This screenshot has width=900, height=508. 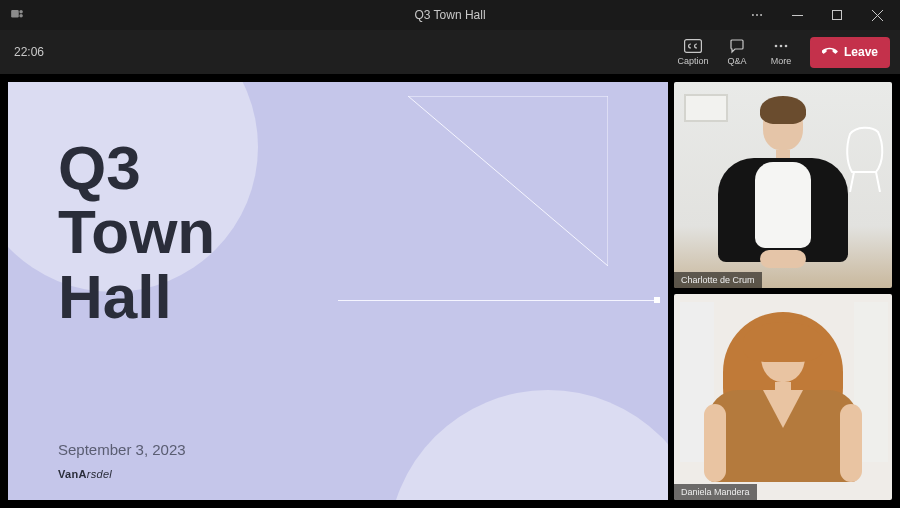 I want to click on slide-brand: VanArsdel, so click(x=85, y=474).